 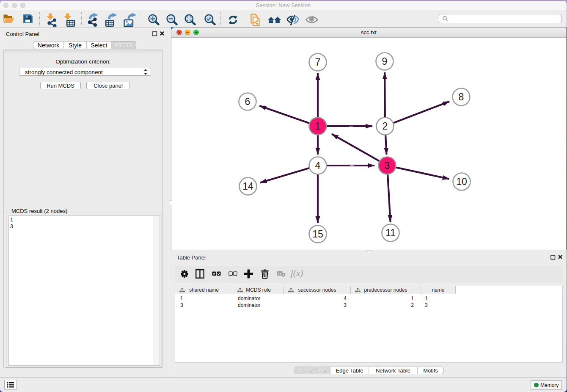 What do you see at coordinates (388, 166) in the screenshot?
I see `svg-text: 3` at bounding box center [388, 166].